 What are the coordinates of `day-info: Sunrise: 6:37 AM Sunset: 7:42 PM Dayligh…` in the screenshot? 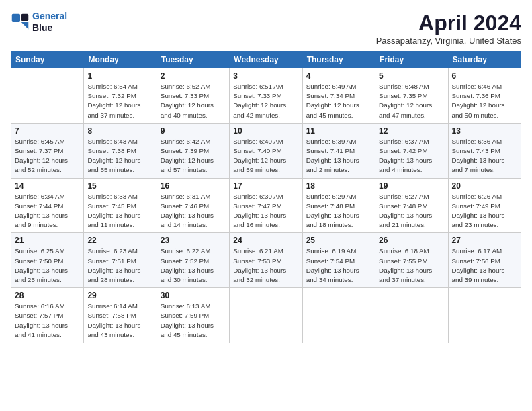 It's located at (411, 156).